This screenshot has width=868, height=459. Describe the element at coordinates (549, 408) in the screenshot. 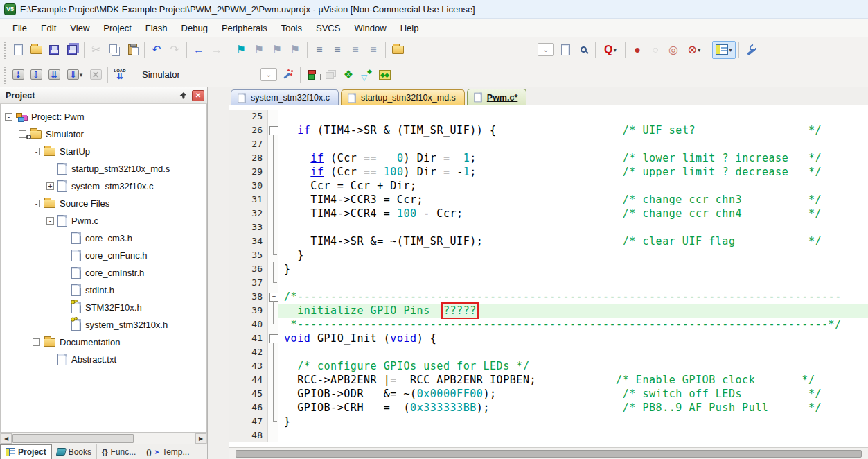

I see `code-line-46: 46 GPIOB->CRH = (0x333333BB); /* PB8..9 …` at that location.